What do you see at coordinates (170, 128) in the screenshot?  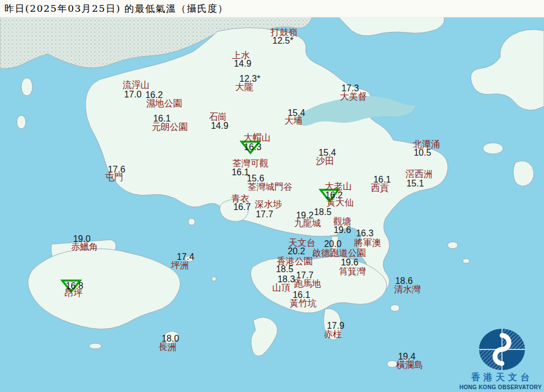 I see `station-name: 元朗公園` at bounding box center [170, 128].